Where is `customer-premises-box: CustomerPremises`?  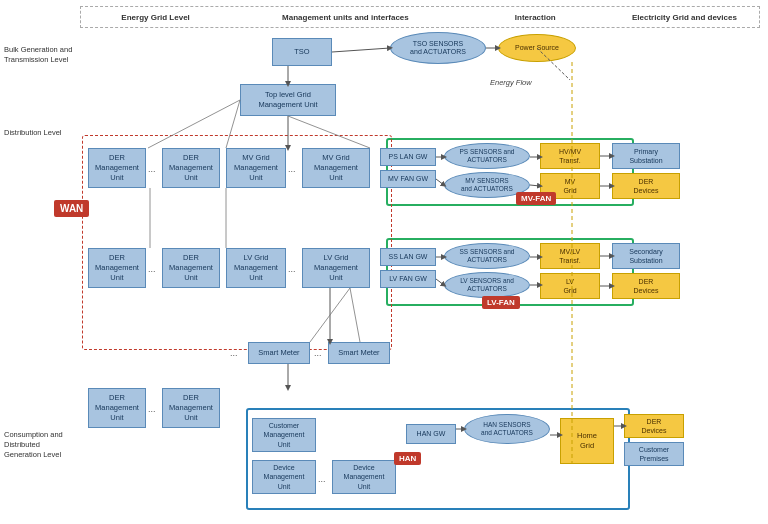 customer-premises-box: CustomerPremises is located at coordinates (654, 454).